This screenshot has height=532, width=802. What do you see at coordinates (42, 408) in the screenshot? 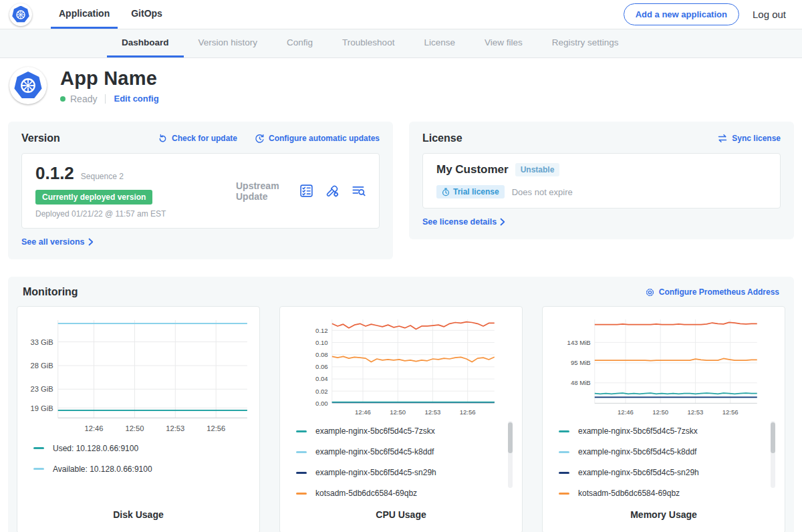
I see `svg-text: 19 GiB` at bounding box center [42, 408].